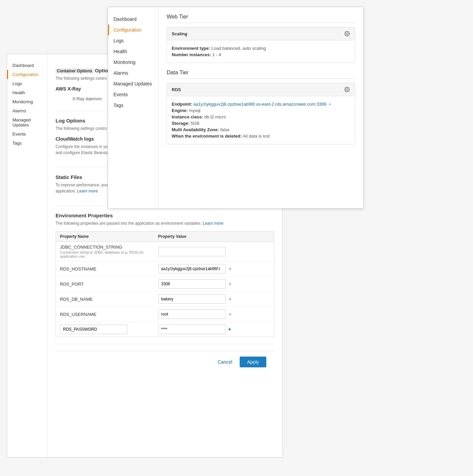  I want to click on data-tier-title: Data Tier, so click(261, 74).